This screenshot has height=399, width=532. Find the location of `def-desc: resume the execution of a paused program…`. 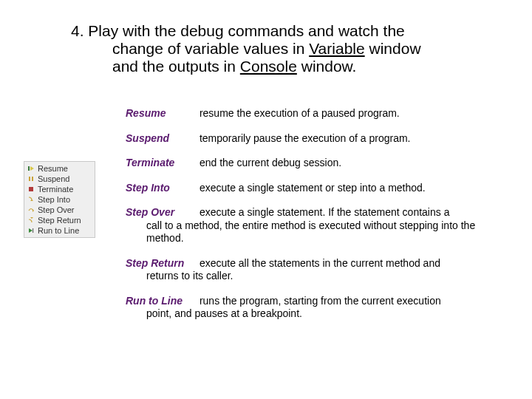

def-desc: resume the execution of a paused program… is located at coordinates (300, 113).